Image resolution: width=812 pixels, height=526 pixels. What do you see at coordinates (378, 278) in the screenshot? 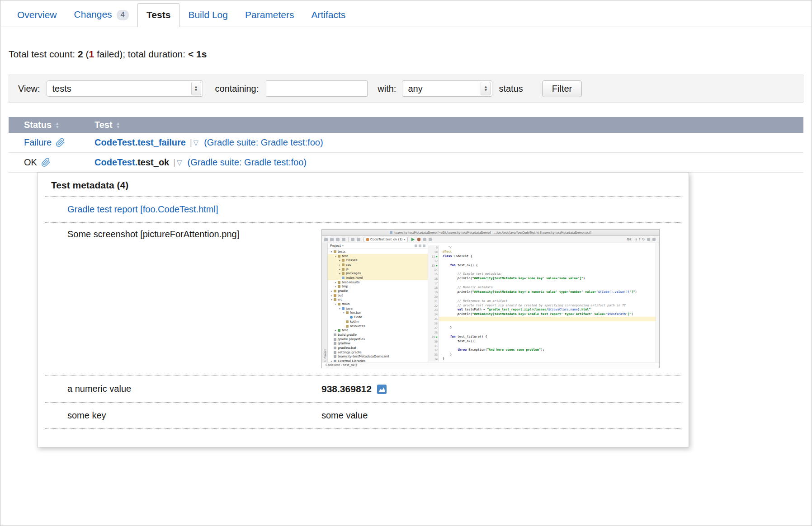
I see `tree-item: index.html` at bounding box center [378, 278].